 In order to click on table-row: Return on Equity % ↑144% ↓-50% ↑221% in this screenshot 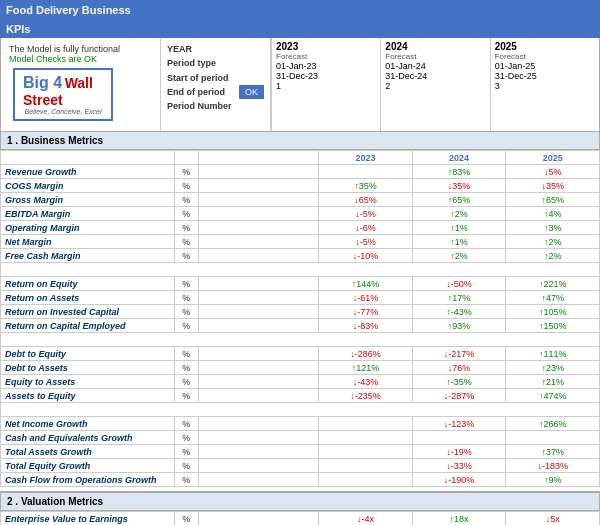, I will do `click(300, 284)`.